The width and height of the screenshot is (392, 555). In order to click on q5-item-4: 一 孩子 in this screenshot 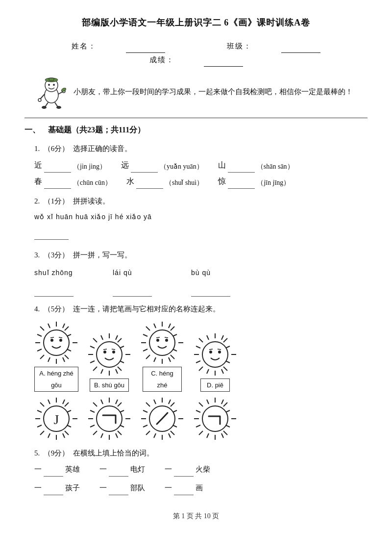, I will do `click(57, 488)`.